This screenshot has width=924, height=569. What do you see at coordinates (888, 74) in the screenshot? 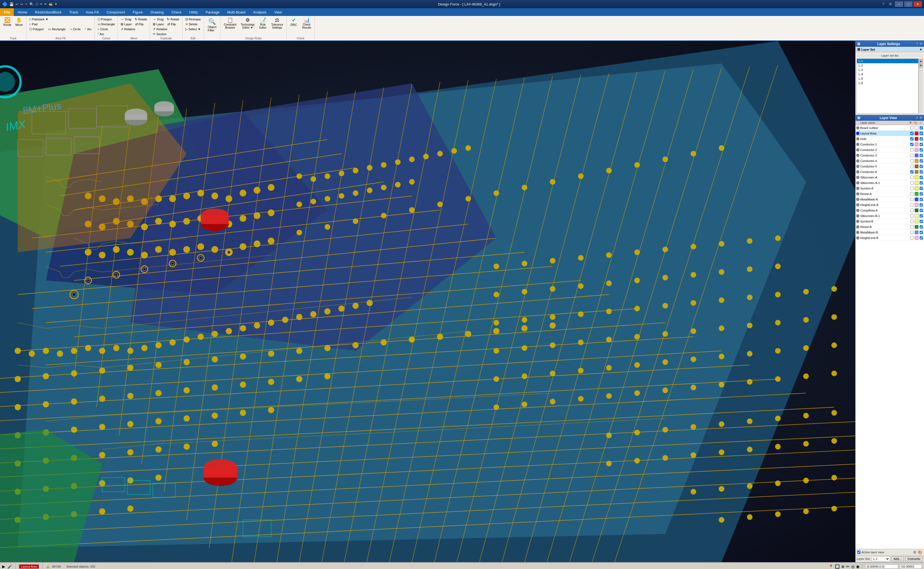
I see `layer-set-item-l4: L-4` at bounding box center [888, 74].